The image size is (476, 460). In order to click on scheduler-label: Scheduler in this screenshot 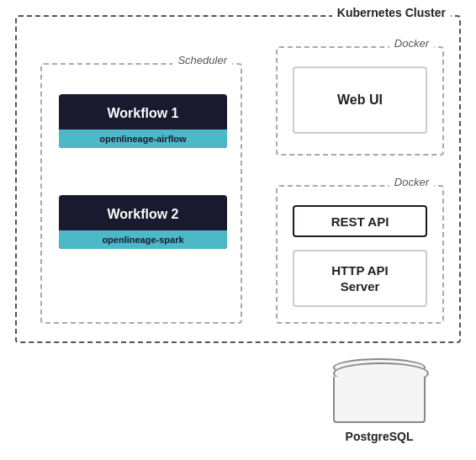, I will do `click(202, 61)`.